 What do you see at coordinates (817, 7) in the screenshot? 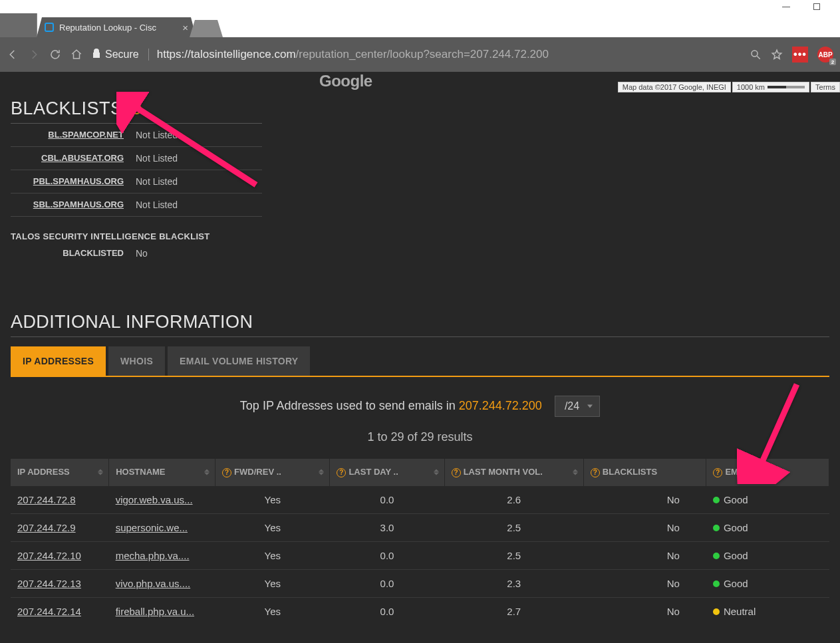
I see `maximize-icon` at bounding box center [817, 7].